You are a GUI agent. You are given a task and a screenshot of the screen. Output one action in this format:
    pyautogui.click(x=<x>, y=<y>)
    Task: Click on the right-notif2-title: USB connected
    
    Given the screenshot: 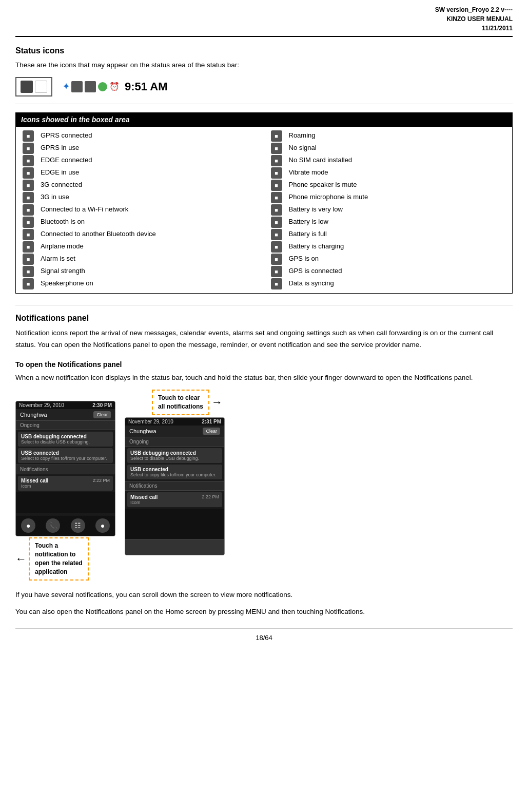 What is the action you would take?
    pyautogui.click(x=174, y=469)
    